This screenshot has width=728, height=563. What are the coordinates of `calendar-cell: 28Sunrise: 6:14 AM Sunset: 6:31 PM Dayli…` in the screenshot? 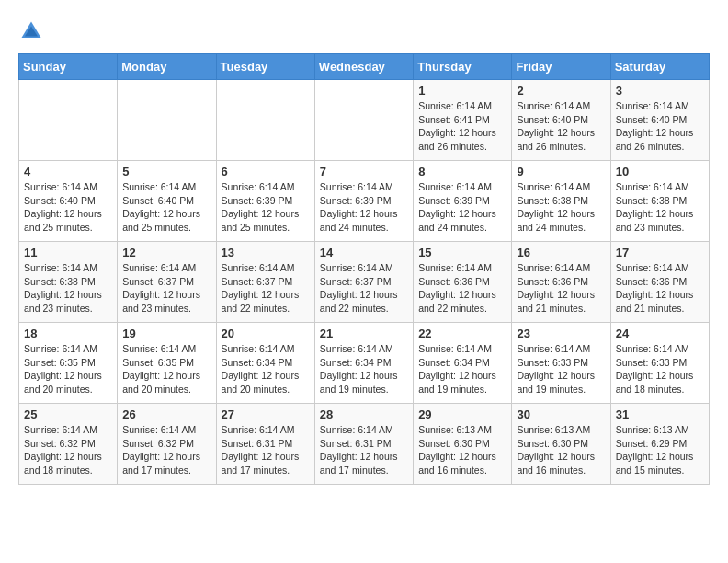 It's located at (364, 444).